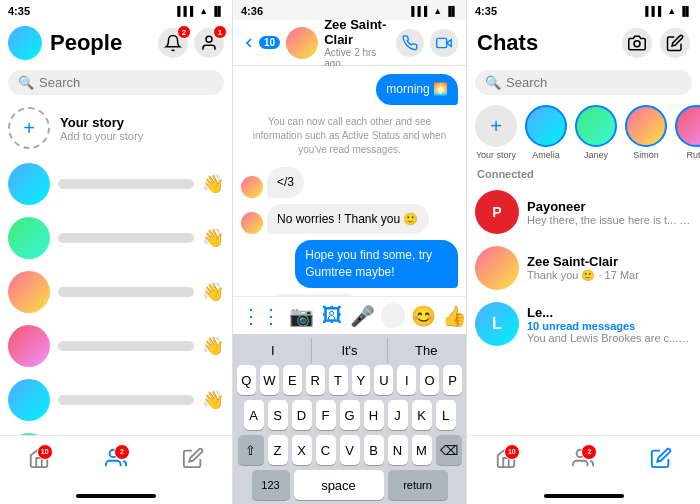 The height and width of the screenshot is (504, 700). What do you see at coordinates (672, 11) in the screenshot?
I see `wifi-icon-chats: ▲` at bounding box center [672, 11].